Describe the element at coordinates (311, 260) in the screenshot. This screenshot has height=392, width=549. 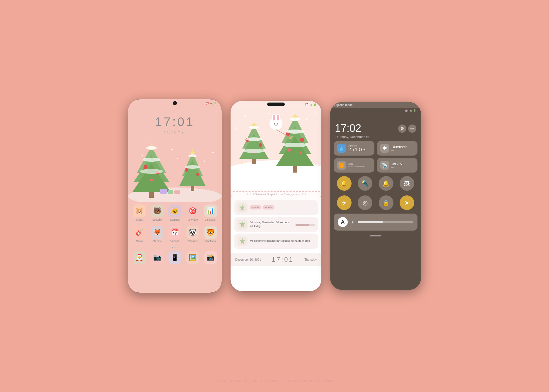
I see `lock-day: Thursday` at that location.